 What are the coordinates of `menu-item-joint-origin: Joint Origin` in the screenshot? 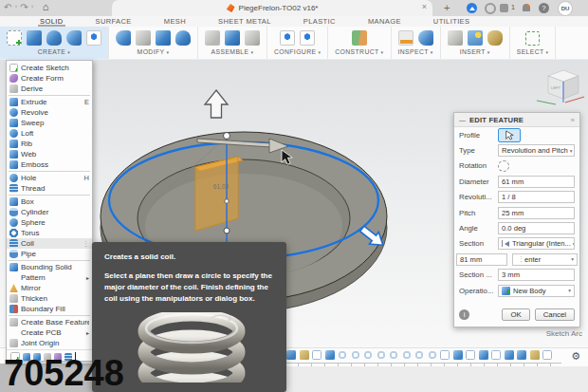 It's located at (49, 344).